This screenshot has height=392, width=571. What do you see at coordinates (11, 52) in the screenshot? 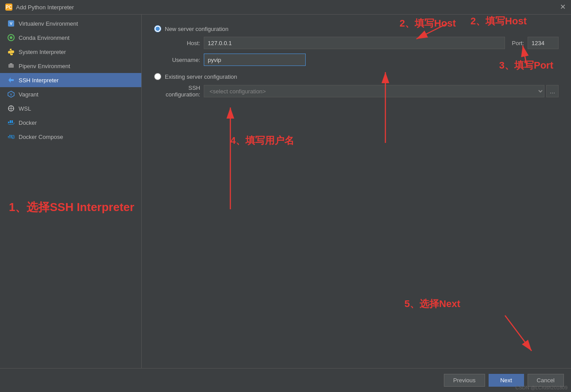
I see `python-icon` at bounding box center [11, 52].